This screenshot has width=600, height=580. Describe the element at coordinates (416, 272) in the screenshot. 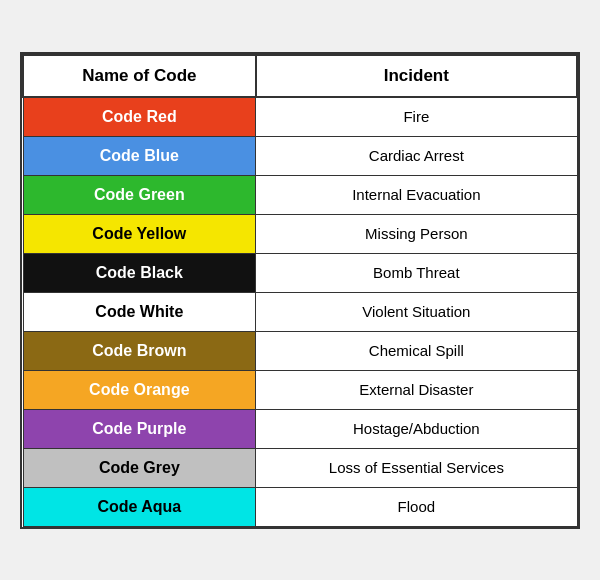

I see `incident-cell-4: Bomb Threat` at that location.